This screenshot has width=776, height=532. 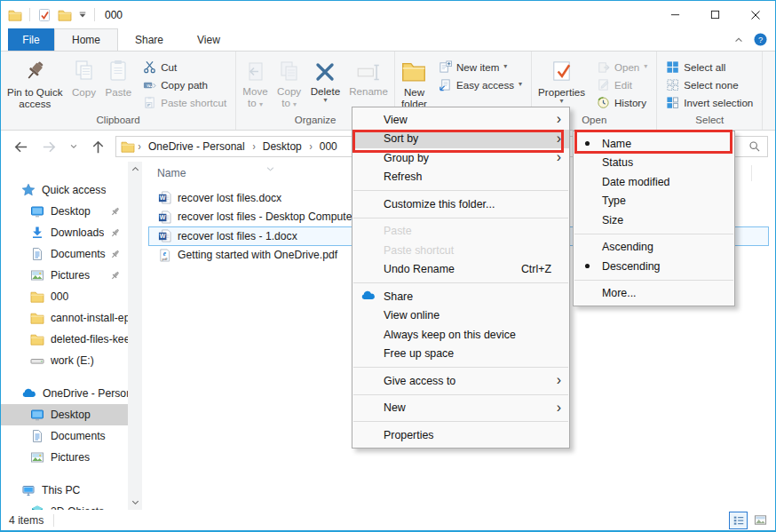 What do you see at coordinates (329, 147) in the screenshot?
I see `breadcrumb-item-000: 000` at bounding box center [329, 147].